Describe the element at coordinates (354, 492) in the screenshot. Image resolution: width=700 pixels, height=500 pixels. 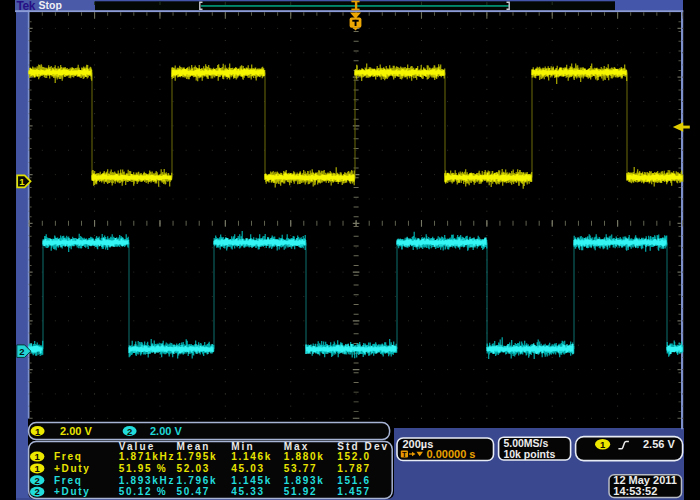
I see `svg-text: 1.457` at that location.